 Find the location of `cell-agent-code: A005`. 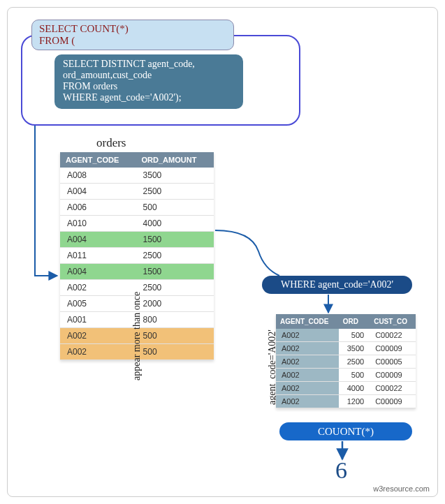

cell-agent-code: A005 is located at coordinates (98, 304).